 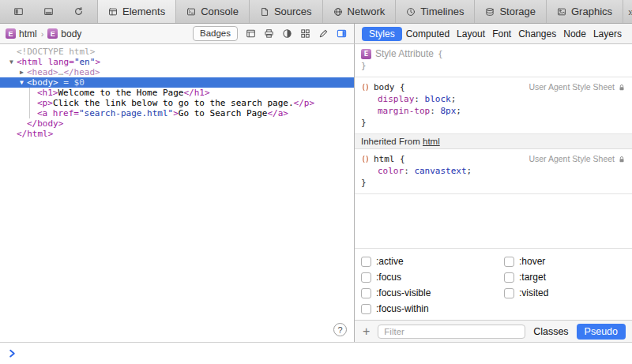 I want to click on sidebar-tab-computed: Computed, so click(x=428, y=34).